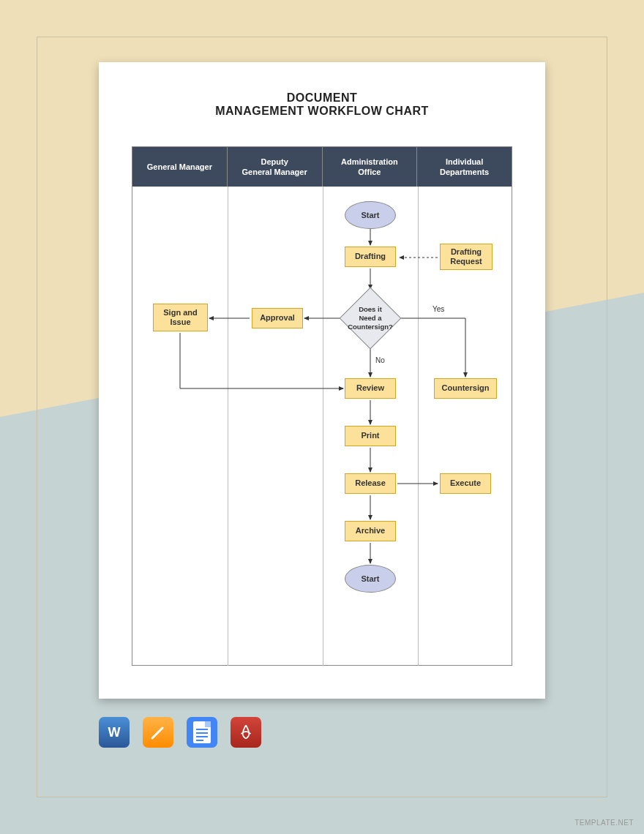 Image resolution: width=644 pixels, height=834 pixels. What do you see at coordinates (322, 111) in the screenshot?
I see `title-line-2: MANAGEMENT WORKFLOW CHART` at bounding box center [322, 111].